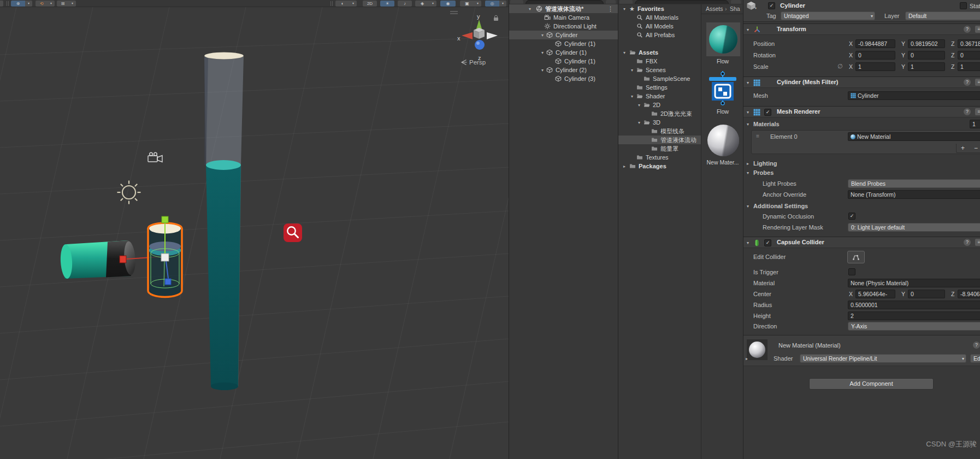 This screenshot has width=980, height=459. Describe the element at coordinates (28, 3) in the screenshot. I see `tool-handle-position-dropdown: ▾` at that location.